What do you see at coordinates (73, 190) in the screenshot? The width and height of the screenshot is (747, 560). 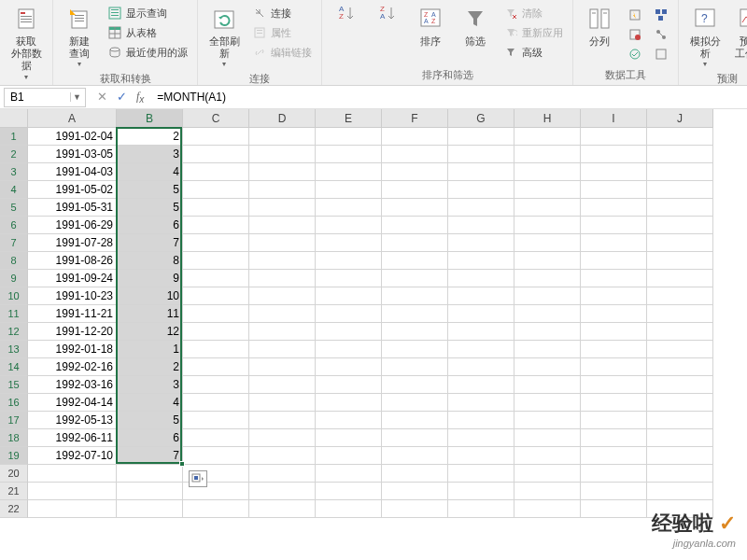 I see `cell: 1991-05-02` at bounding box center [73, 190].